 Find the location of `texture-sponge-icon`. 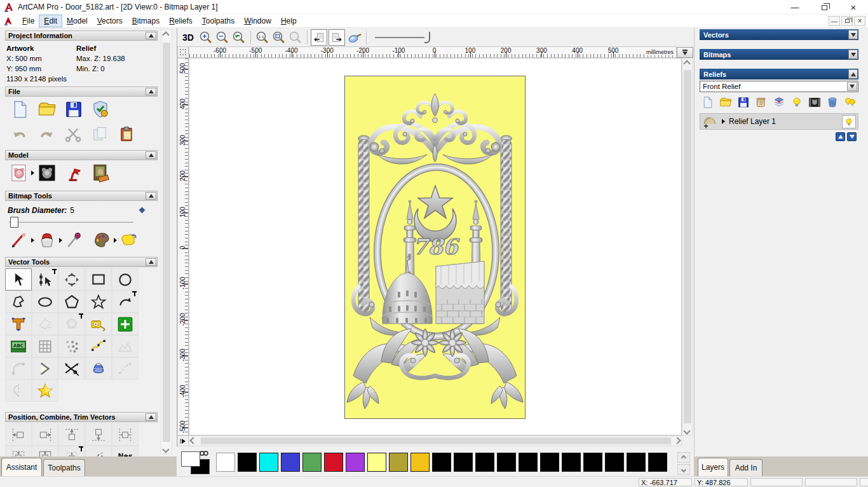

texture-sponge-icon is located at coordinates (128, 240).